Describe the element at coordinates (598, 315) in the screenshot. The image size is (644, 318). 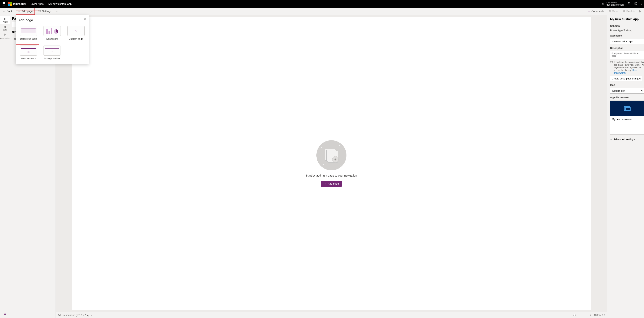
I see `zoom-percent: 100 %` at that location.